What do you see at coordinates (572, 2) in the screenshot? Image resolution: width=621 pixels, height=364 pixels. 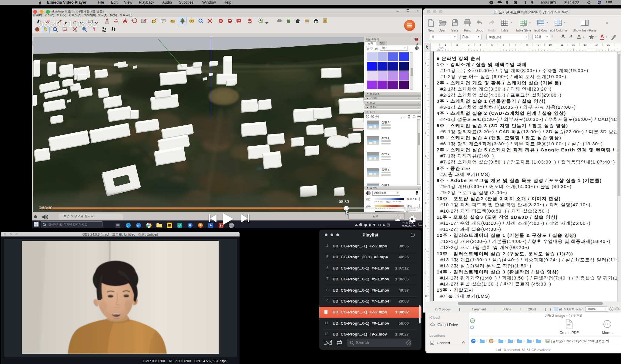 I see `svg-text: Fri 14:22` at bounding box center [572, 2].